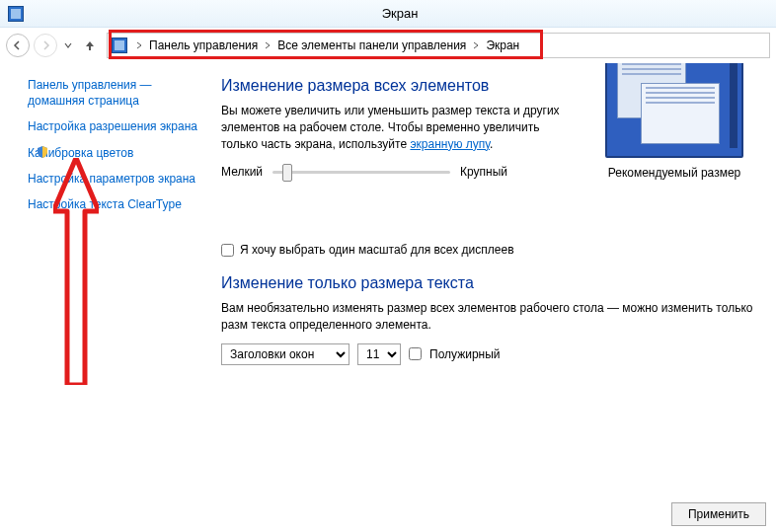 This screenshot has width=776, height=532. What do you see at coordinates (674, 173) in the screenshot?
I see `preview-caption: Рекомендуемый размер` at bounding box center [674, 173].